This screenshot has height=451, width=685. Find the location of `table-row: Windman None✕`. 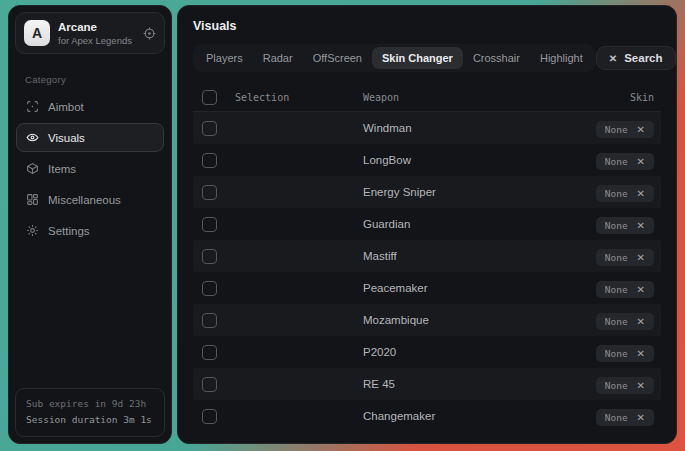

table-row: Windman None✕ is located at coordinates (427, 128).